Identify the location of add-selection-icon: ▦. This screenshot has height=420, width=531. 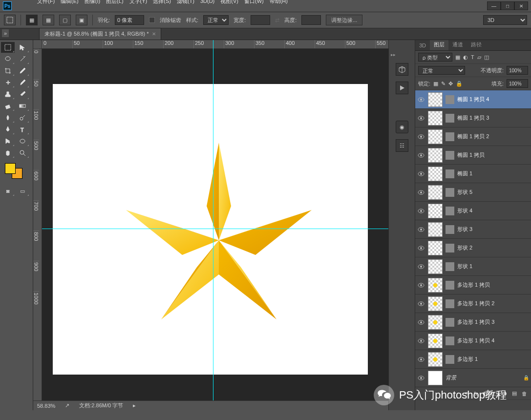
(48, 20).